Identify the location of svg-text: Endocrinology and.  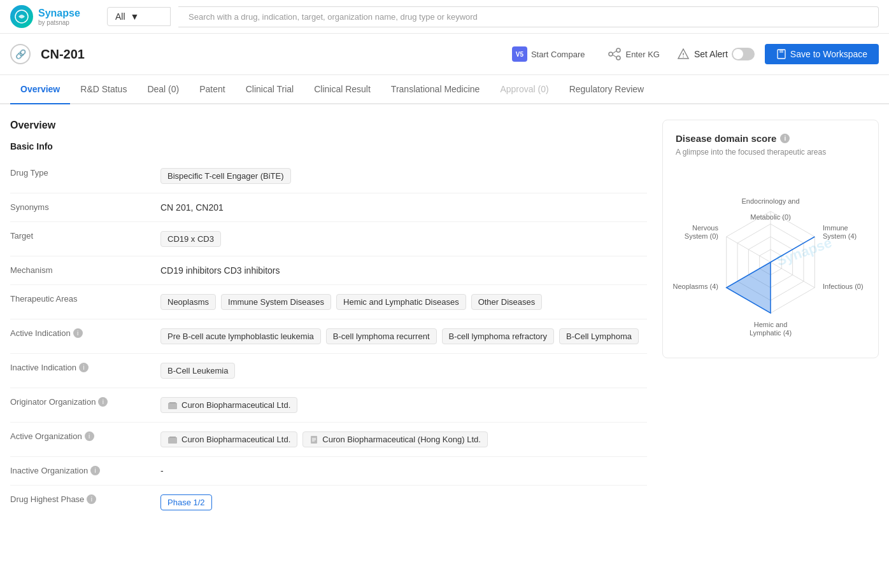
(771, 201).